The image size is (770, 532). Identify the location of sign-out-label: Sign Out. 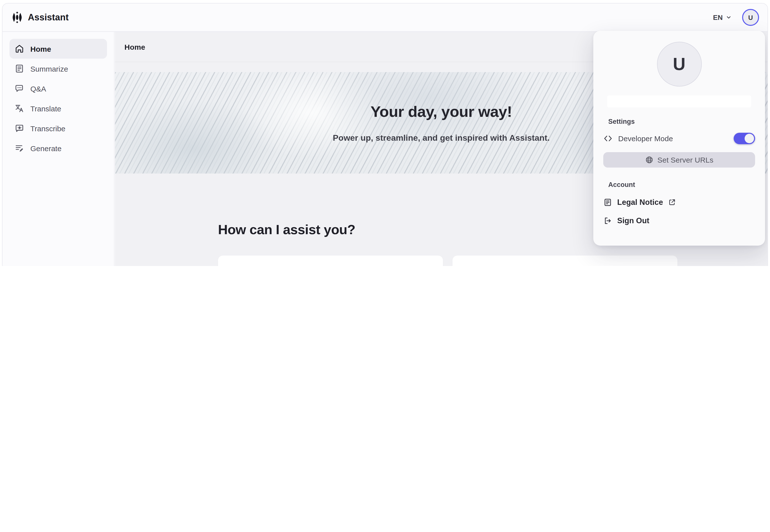
(633, 221).